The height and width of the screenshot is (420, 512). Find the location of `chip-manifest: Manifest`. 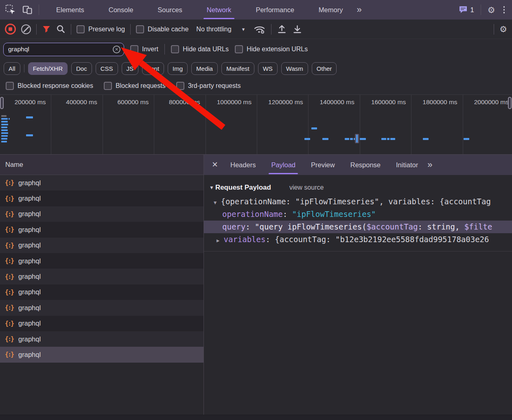

chip-manifest: Manifest is located at coordinates (238, 68).